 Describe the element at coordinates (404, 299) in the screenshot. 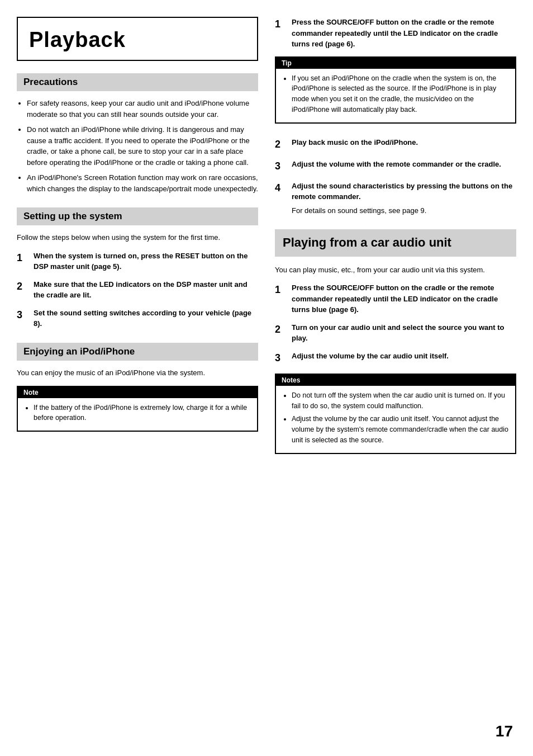

I see `car-step-1-text: Press the SOURCE/OFF button on the cradl…` at that location.